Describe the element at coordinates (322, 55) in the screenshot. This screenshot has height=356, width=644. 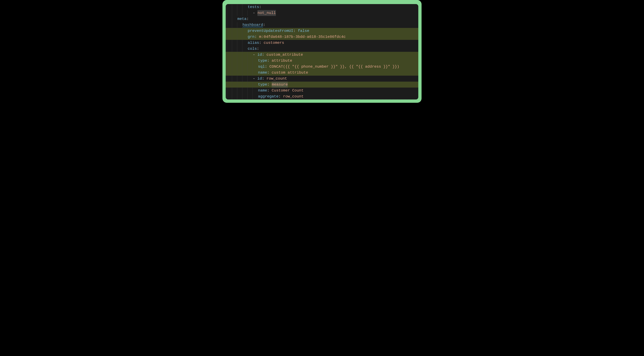
I see `code-line: - id: custom_attribute` at that location.